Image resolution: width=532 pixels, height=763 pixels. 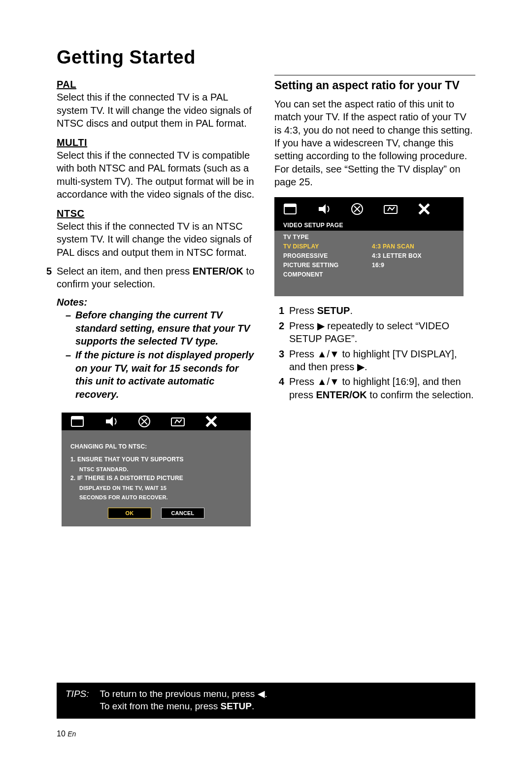 What do you see at coordinates (421, 395) in the screenshot?
I see `s4-post: to confirm the selection.` at bounding box center [421, 395].